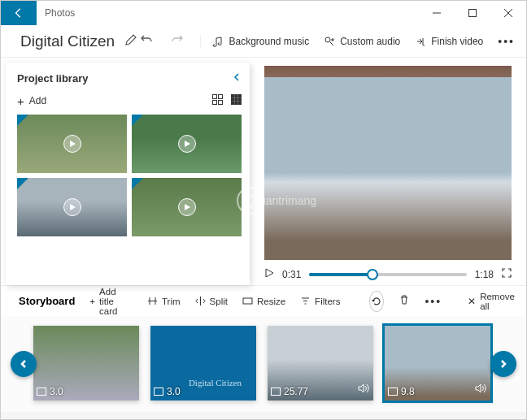 Image resolution: width=527 pixels, height=420 pixels. Describe the element at coordinates (449, 41) in the screenshot. I see `finish-video-button: Finish video` at that location.